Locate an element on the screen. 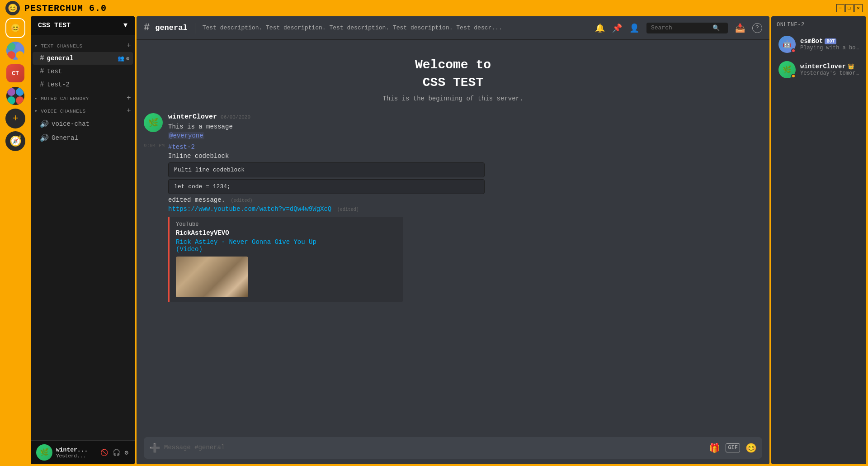  add-server-button: + is located at coordinates (15, 119).